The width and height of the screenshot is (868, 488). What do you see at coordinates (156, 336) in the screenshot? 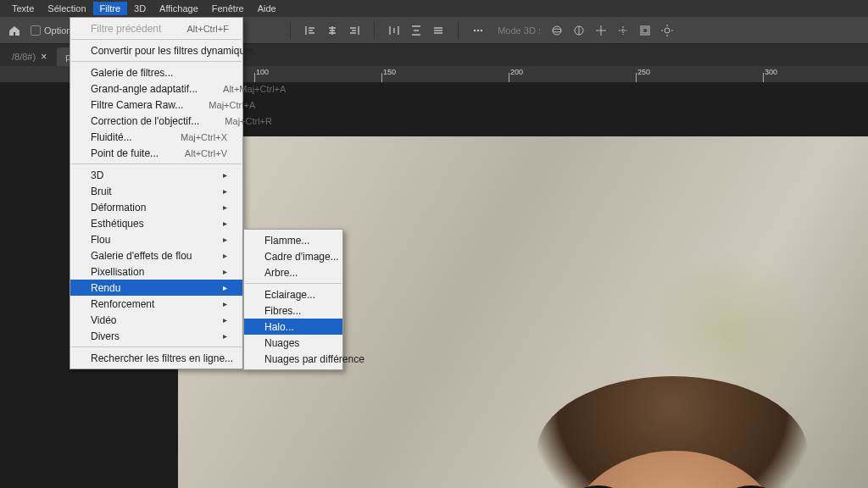
I see `filter-menu-item: Divers▸` at bounding box center [156, 336].